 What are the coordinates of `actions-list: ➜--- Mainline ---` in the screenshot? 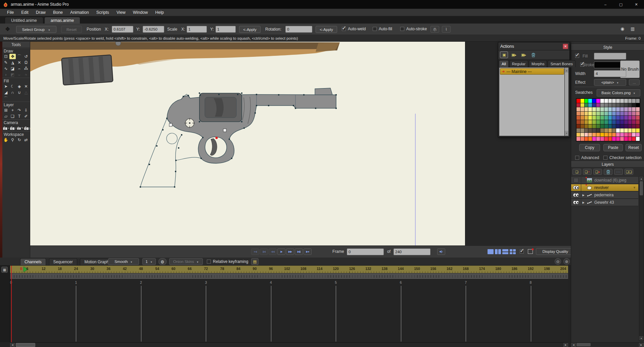 It's located at (532, 102).